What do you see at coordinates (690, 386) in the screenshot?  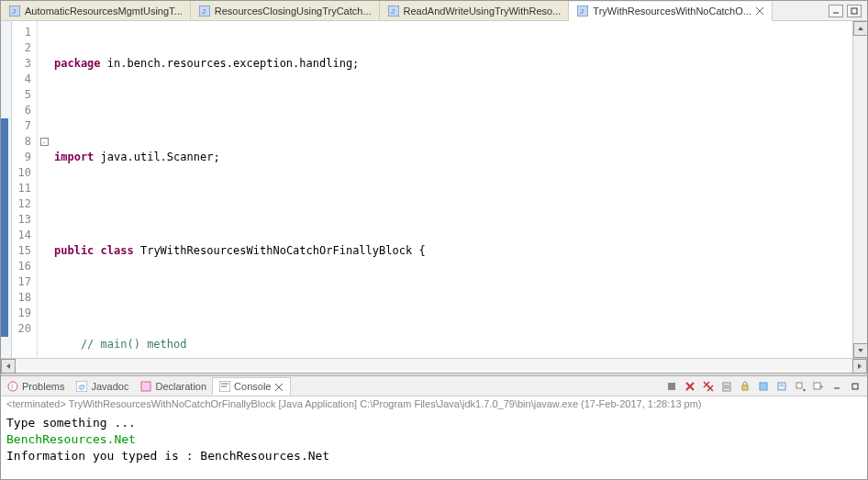 I see `remove-launch-button` at bounding box center [690, 386].